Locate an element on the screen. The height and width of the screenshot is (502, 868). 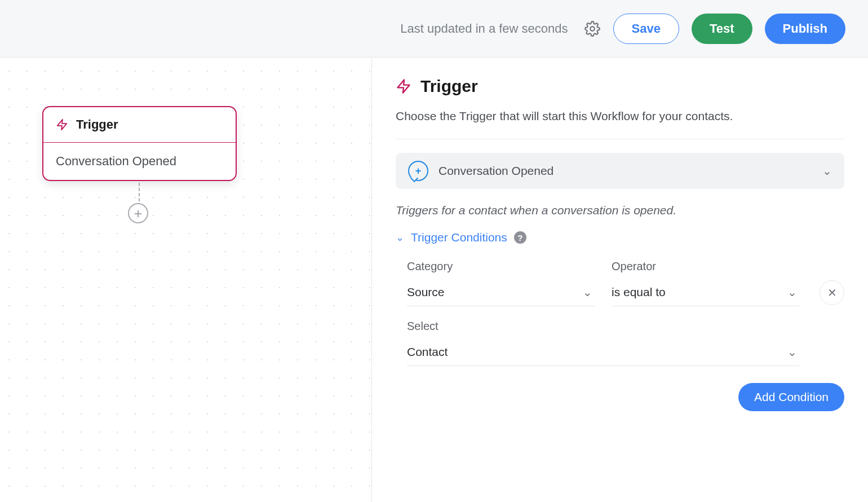
gear-icon is located at coordinates (592, 29).